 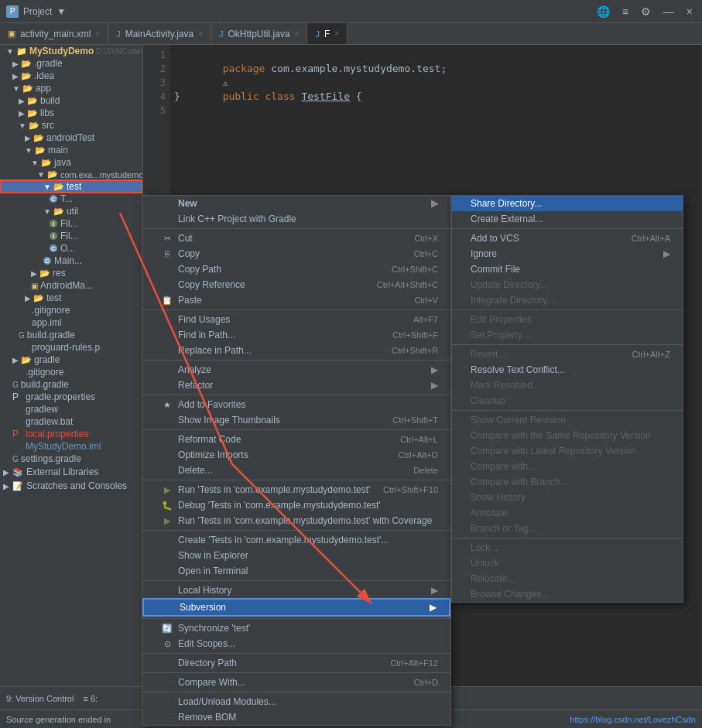 I want to click on tree-main: ▼ 📂 main, so click(x=71, y=150).